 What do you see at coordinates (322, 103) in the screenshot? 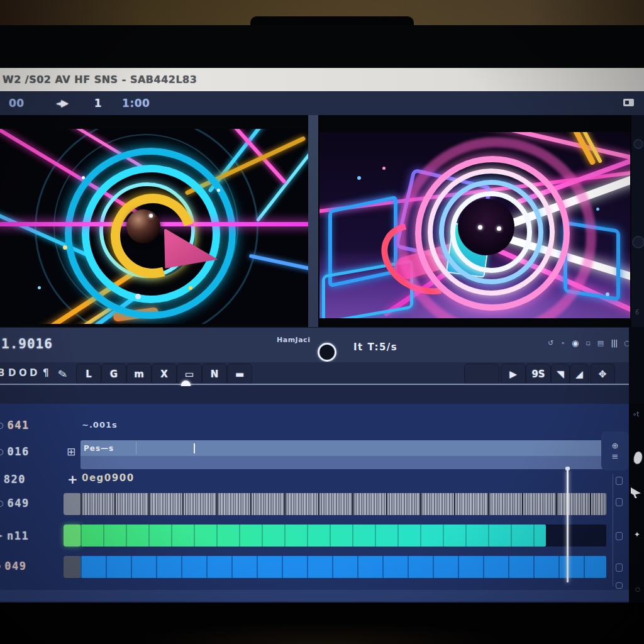
I see `info-bar: 00 ◄▶ 1 1:00` at bounding box center [322, 103].